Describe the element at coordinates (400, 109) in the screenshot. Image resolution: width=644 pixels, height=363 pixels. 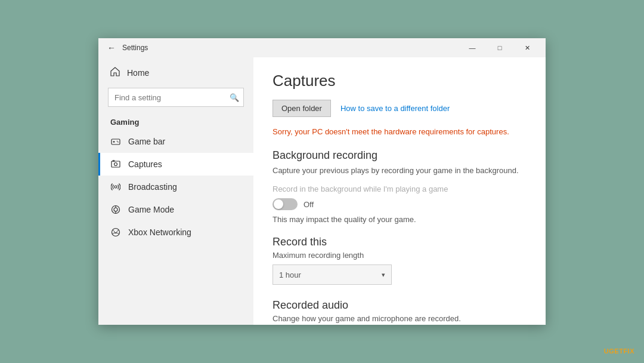
I see `action-bar: Open folder How to save to a different f…` at that location.